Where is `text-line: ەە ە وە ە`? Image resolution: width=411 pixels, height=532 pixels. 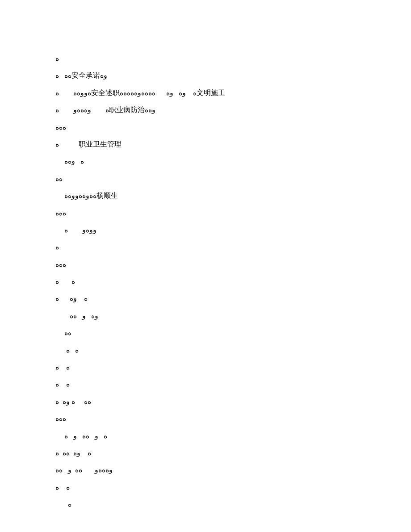 text-line: ەە ە وە ە is located at coordinates (206, 402).